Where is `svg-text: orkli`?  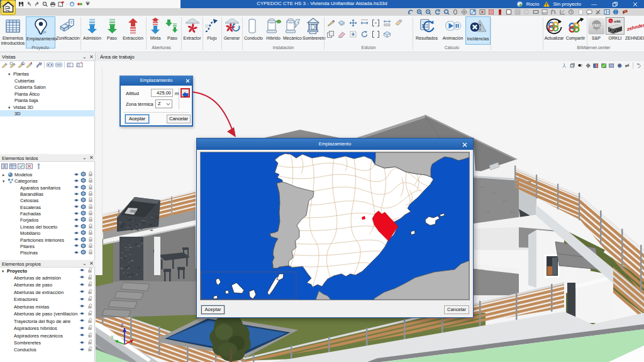
svg-text: orkli is located at coordinates (618, 21).